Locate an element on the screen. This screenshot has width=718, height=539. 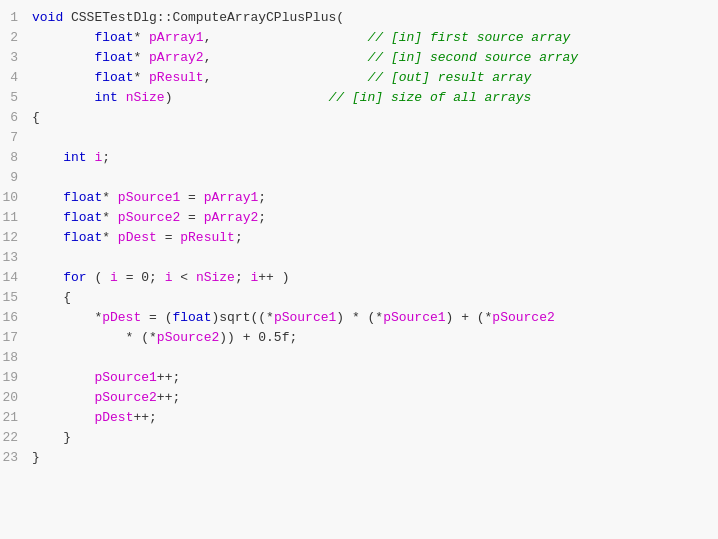
line-number: 3 is located at coordinates (14, 58).